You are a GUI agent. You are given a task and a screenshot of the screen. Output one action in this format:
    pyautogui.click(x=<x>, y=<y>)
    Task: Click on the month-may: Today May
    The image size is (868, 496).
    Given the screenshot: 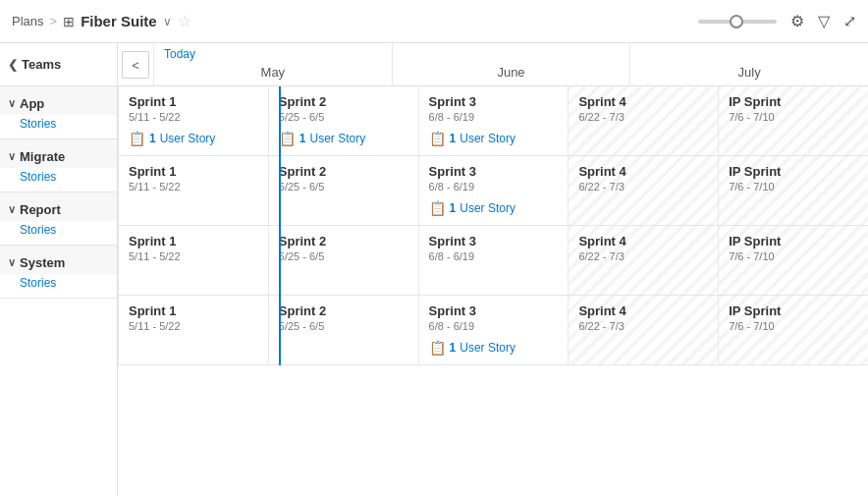 What is the action you would take?
    pyautogui.click(x=273, y=65)
    